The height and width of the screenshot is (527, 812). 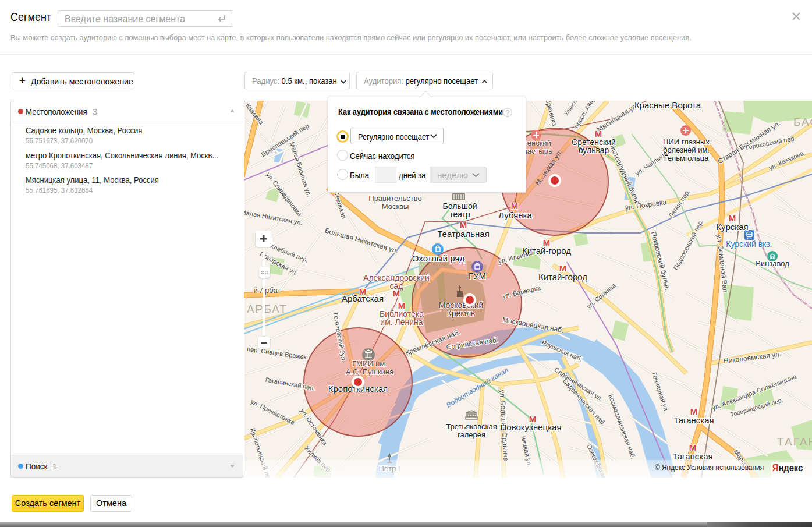 What do you see at coordinates (396, 206) in the screenshot?
I see `svg-text: Москвы` at bounding box center [396, 206].